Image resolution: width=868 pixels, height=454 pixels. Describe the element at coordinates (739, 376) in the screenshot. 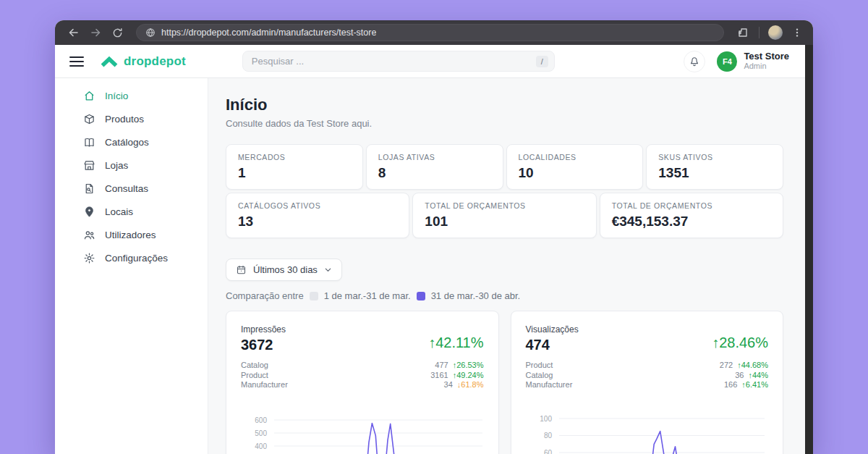

I see `breakdown-value: 36` at that location.